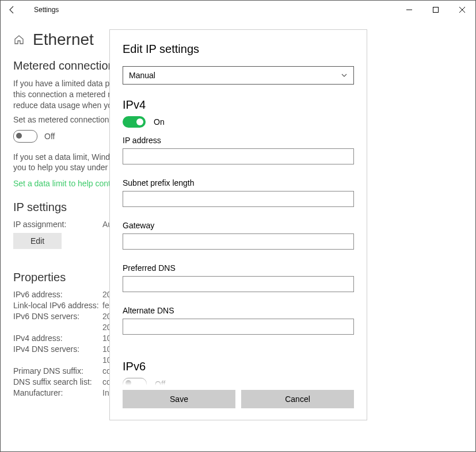 This screenshot has height=452, width=476. I want to click on cancel-button: Cancel, so click(298, 399).